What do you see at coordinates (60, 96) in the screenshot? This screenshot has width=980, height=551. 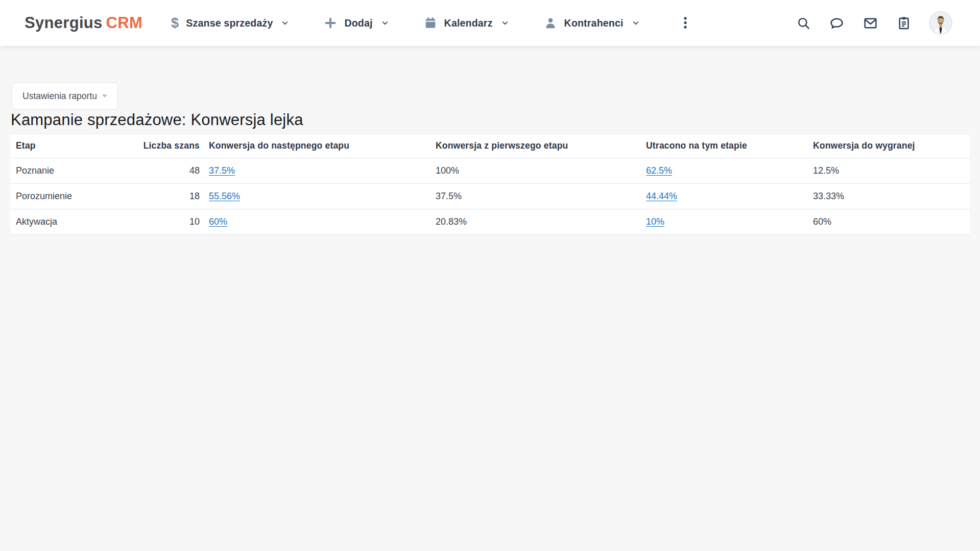 I see `report-settings-label: Ustawienia raportu` at bounding box center [60, 96].